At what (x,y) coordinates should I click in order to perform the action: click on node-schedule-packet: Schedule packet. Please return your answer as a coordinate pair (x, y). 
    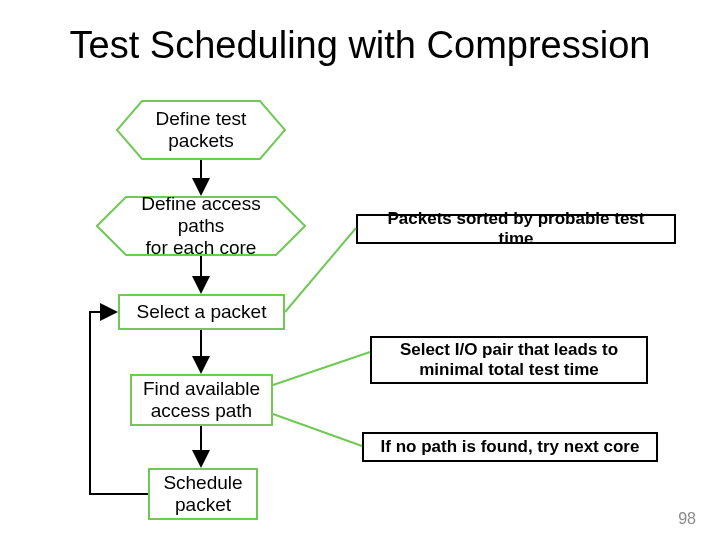
    Looking at the image, I should click on (203, 494).